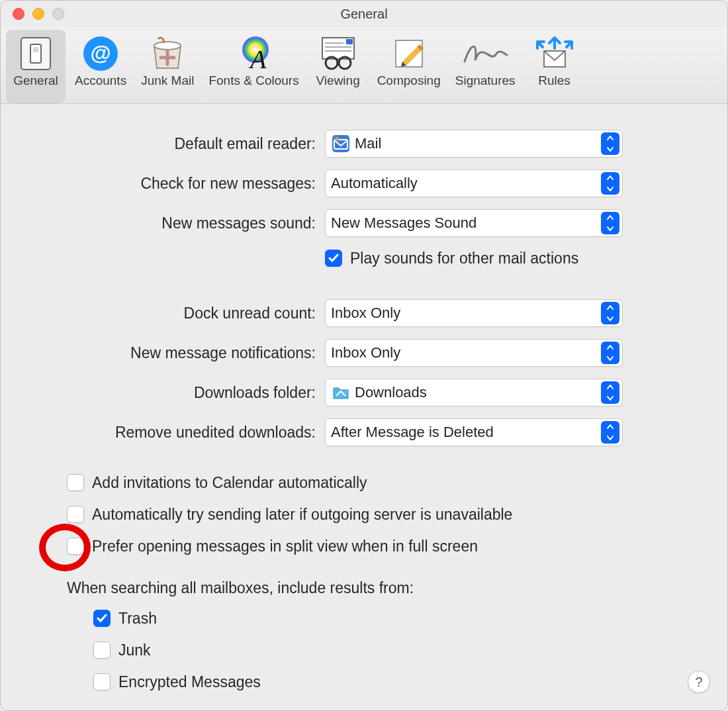 The height and width of the screenshot is (711, 728). What do you see at coordinates (254, 54) in the screenshot?
I see `fonts-colours-icon: A` at bounding box center [254, 54].